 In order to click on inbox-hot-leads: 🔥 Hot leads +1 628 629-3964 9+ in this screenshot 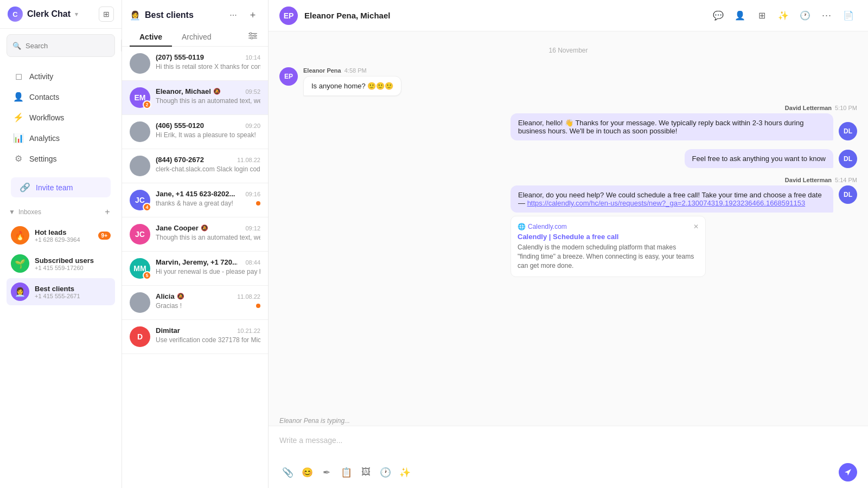, I will do `click(61, 235)`.